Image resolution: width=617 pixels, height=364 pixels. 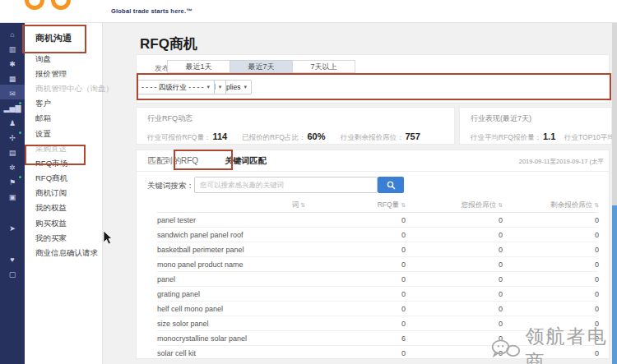 What do you see at coordinates (64, 194) in the screenshot?
I see `sidebar-menu: 商机沟通 询盘 报价管理 商机管理中心（询盘） 客户 邮箱 设置 采购直达 RF…` at bounding box center [64, 194].